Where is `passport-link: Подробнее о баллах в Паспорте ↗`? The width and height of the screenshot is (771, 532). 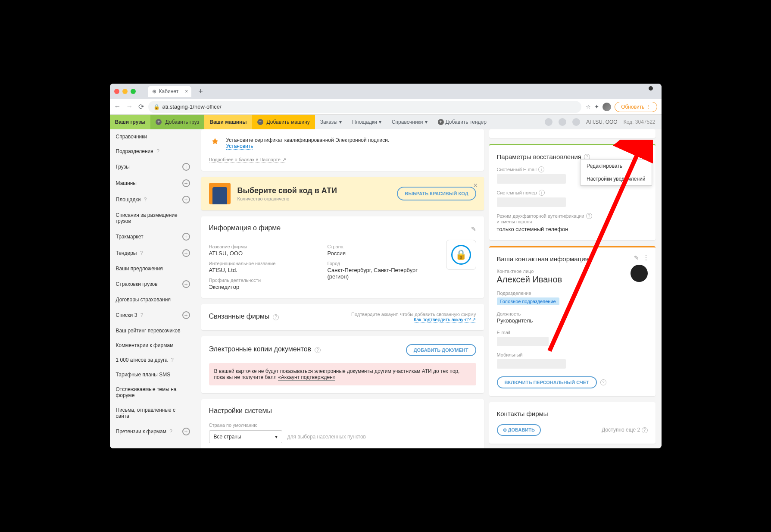 passport-link: Подробнее о баллах в Паспорте ↗ is located at coordinates (247, 160).